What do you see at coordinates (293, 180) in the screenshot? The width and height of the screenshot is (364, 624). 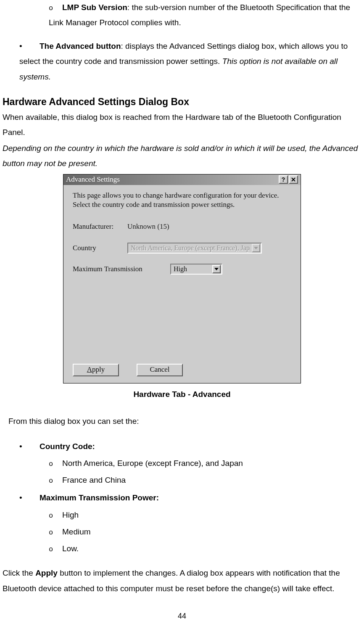 I see `close-icon` at bounding box center [293, 180].